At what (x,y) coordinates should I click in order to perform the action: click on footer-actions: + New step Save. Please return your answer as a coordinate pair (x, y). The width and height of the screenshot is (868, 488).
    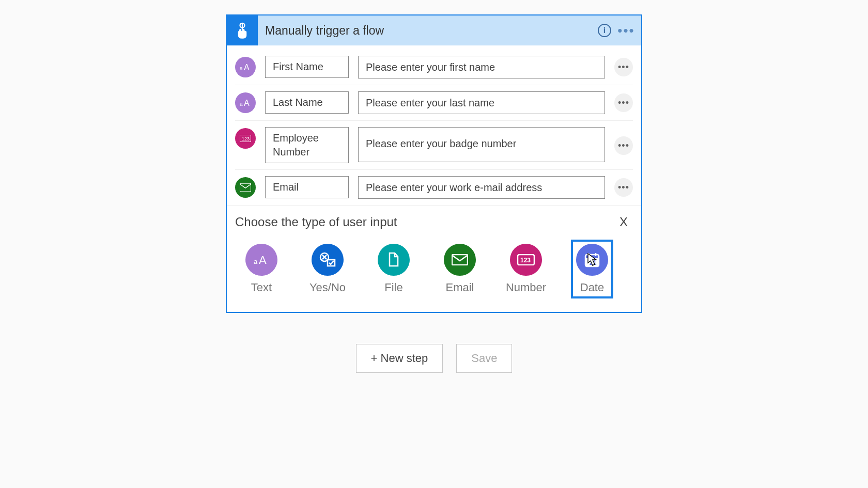
    Looking at the image, I should click on (434, 358).